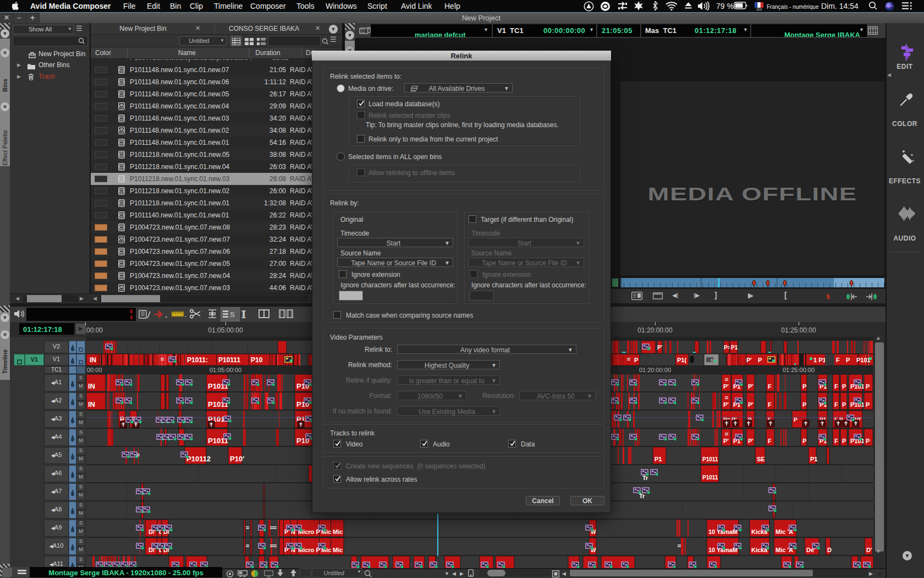 The height and width of the screenshot is (578, 924). Describe the element at coordinates (820, 360) in the screenshot. I see `svg-text: 1 P1` at that location.